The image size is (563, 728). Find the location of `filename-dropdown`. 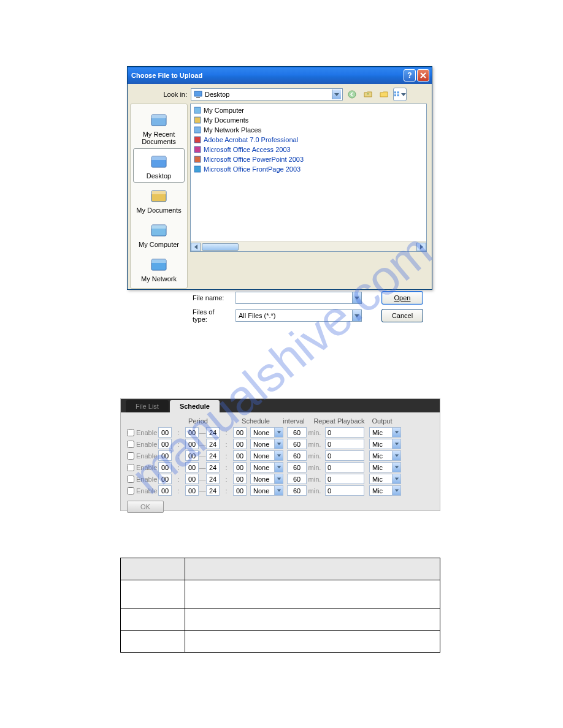

filename-dropdown is located at coordinates (357, 298).